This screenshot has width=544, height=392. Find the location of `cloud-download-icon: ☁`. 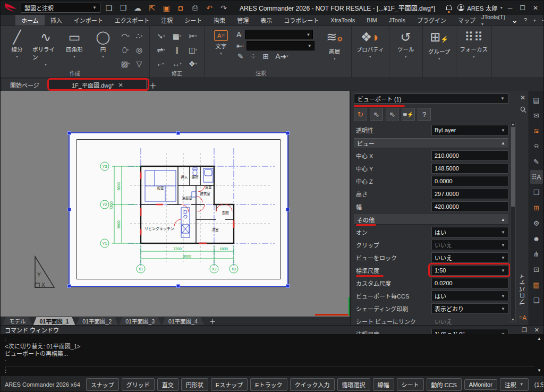

cloud-download-icon: ☁ is located at coordinates (138, 8).